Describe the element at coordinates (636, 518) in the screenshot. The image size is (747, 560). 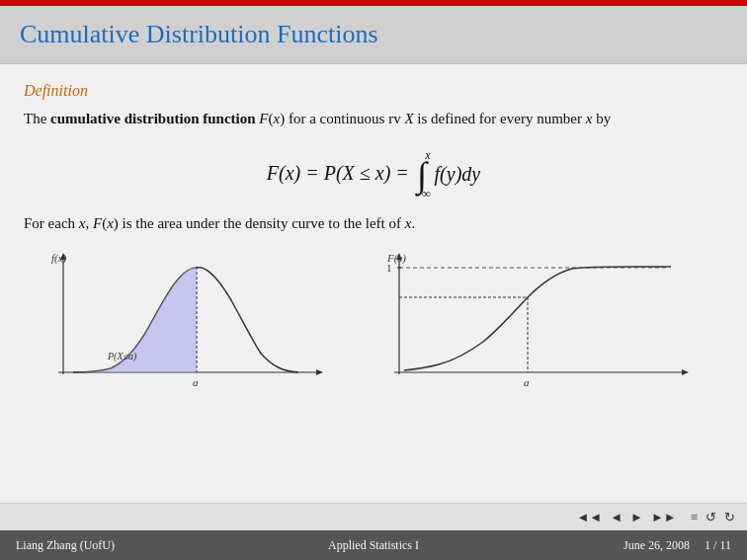
I see `nav-next-icon: ►` at that location.